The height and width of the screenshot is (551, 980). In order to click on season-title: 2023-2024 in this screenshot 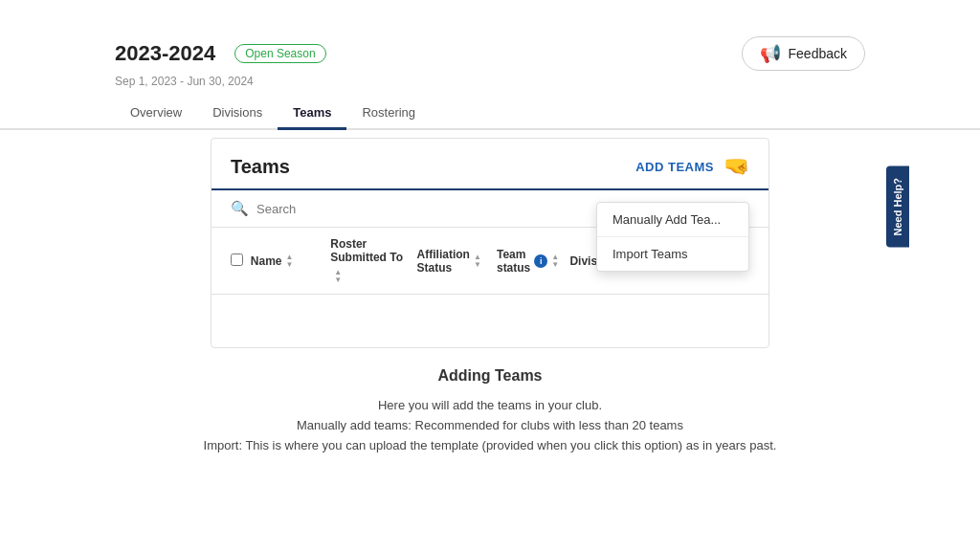, I will do `click(165, 54)`.